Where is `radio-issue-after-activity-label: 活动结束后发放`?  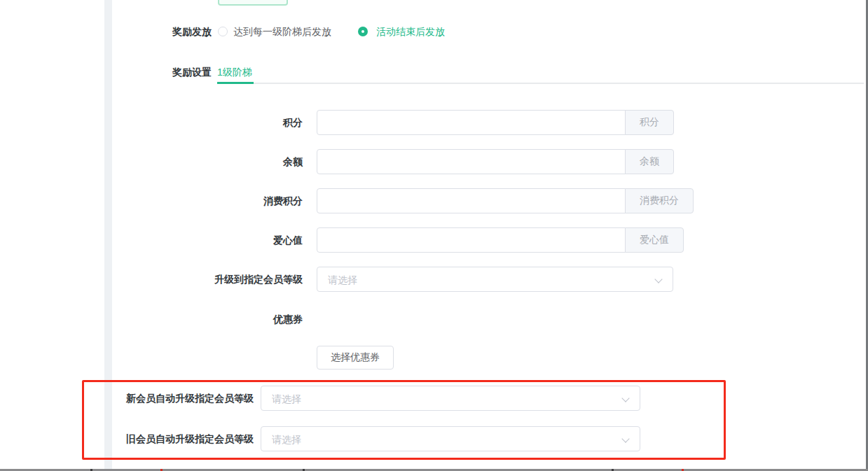
radio-issue-after-activity-label: 活动结束后发放 is located at coordinates (411, 31).